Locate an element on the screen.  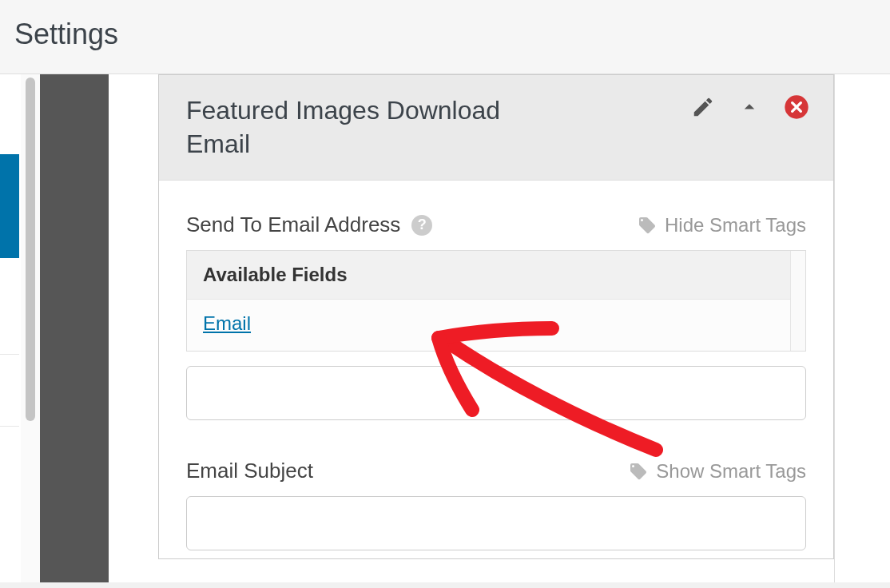
send-to-row: Send To Email Address ? Hide Smart Tags is located at coordinates (496, 225).